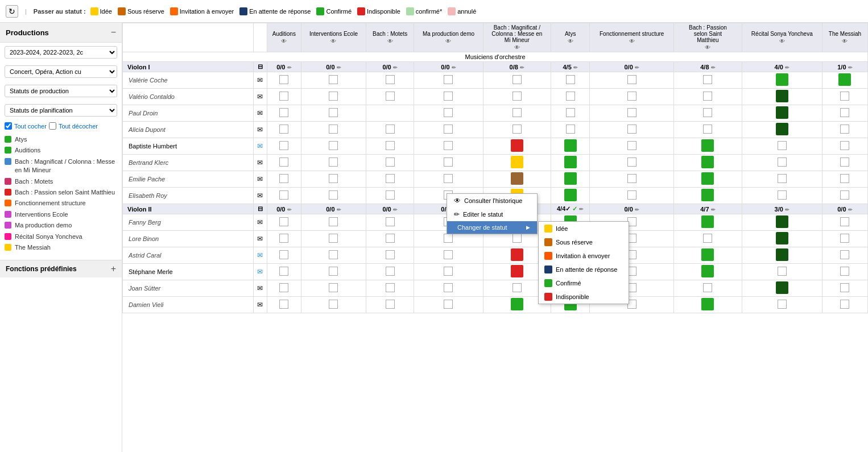  Describe the element at coordinates (114, 32) in the screenshot. I see `sidebar-collapse-button: −` at that location.